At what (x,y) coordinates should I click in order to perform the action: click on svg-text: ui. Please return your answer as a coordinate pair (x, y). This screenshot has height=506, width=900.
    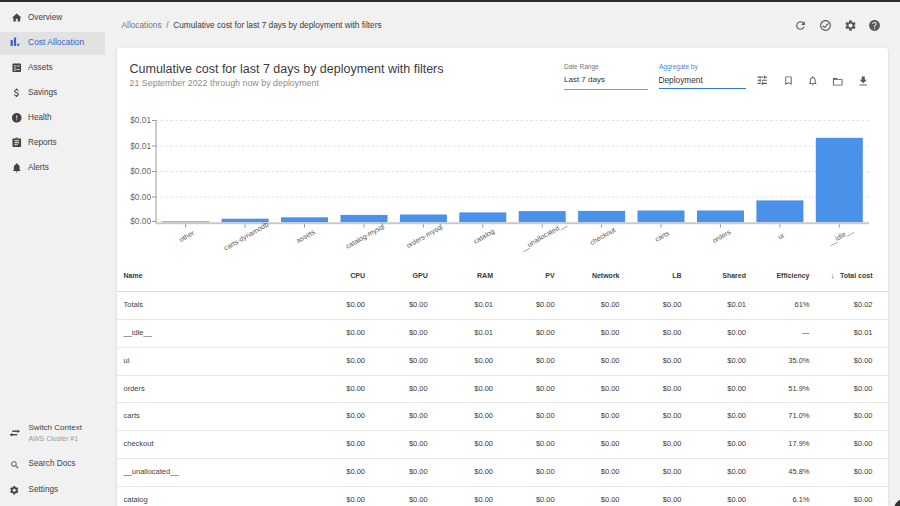
    Looking at the image, I should click on (782, 236).